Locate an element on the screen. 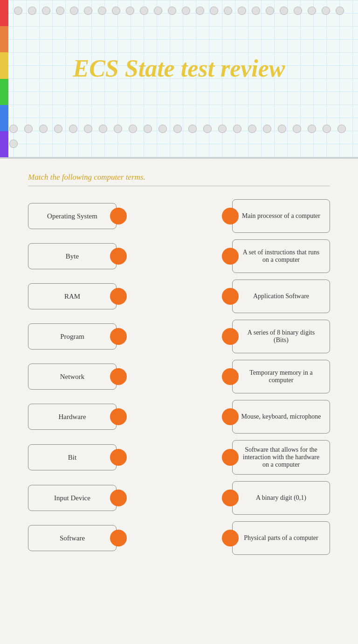 This screenshot has width=358, height=644. term-label: RAM is located at coordinates (72, 297).